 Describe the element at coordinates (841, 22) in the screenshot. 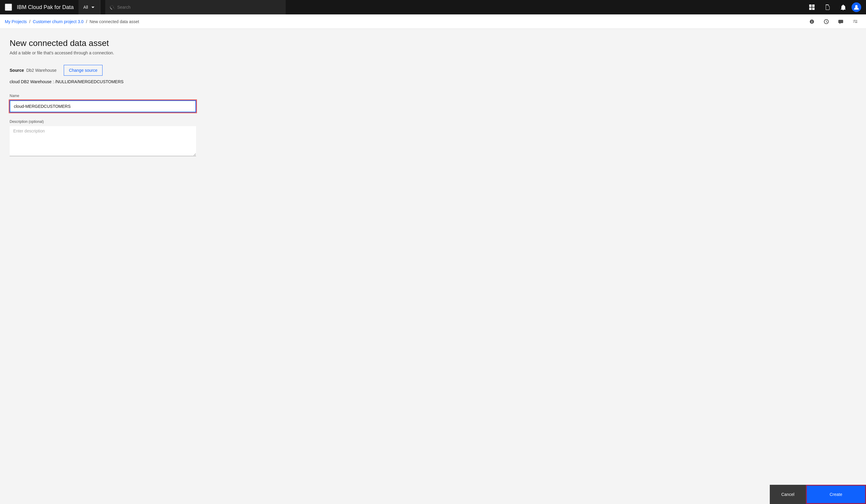

I see `chat-icon` at that location.